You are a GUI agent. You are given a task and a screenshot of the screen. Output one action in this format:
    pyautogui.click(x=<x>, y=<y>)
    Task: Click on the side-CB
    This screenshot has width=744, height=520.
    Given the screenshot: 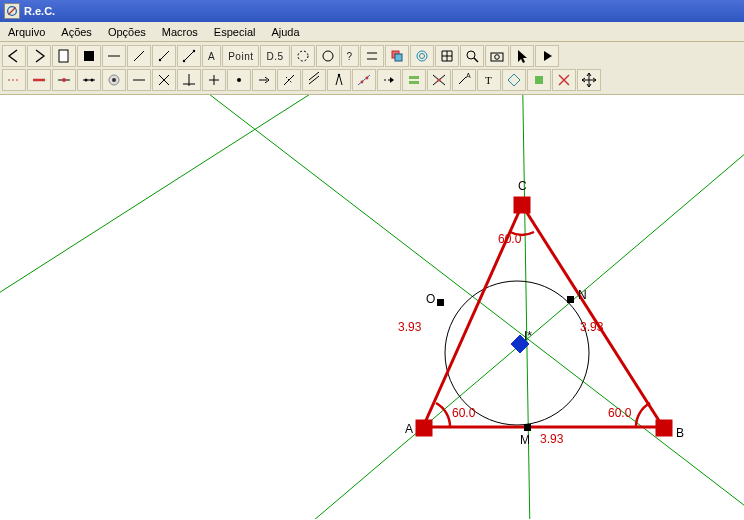 What is the action you would take?
    pyautogui.click(x=592, y=316)
    